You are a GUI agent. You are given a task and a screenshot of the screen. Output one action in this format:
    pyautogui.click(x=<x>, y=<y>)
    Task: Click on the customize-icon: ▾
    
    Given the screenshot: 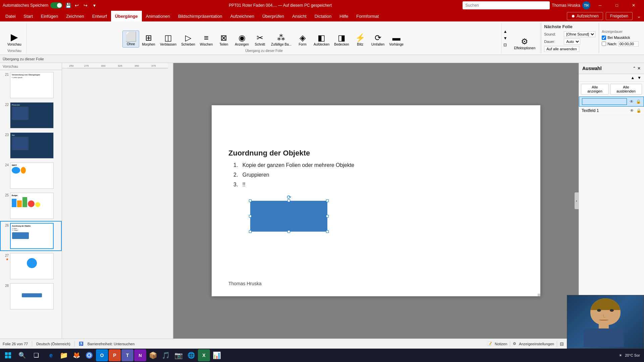 What is the action you would take?
    pyautogui.click(x=94, y=5)
    